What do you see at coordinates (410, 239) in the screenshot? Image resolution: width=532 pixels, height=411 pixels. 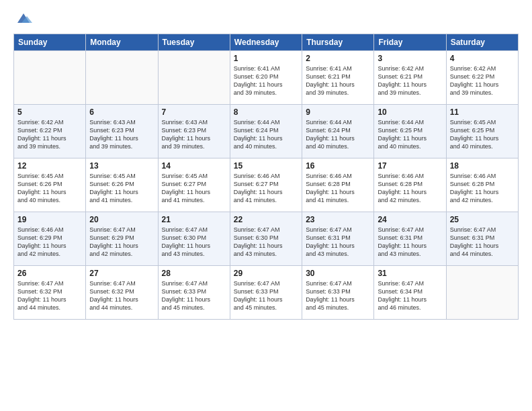 I see `calendar-cell: 24Sunrise: 6:47 AM Sunset: 6:31 PM Dayli…` at bounding box center [410, 239].